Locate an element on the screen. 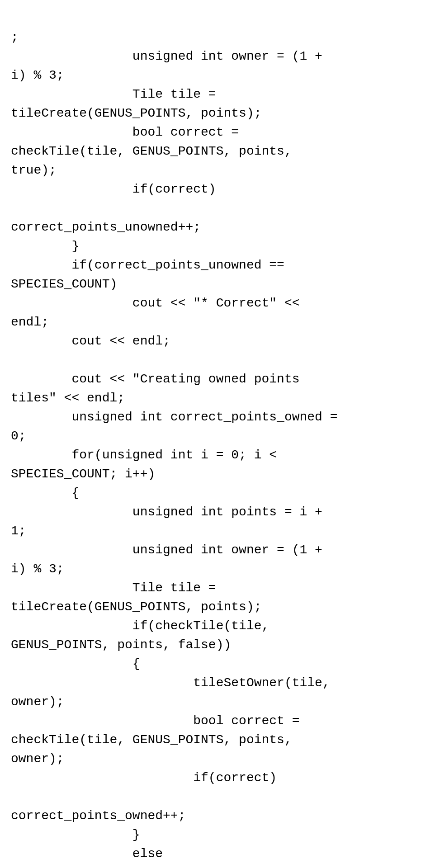 This screenshot has height=868, width=435. code-line: if(correct_points_unowned == is located at coordinates (218, 265).